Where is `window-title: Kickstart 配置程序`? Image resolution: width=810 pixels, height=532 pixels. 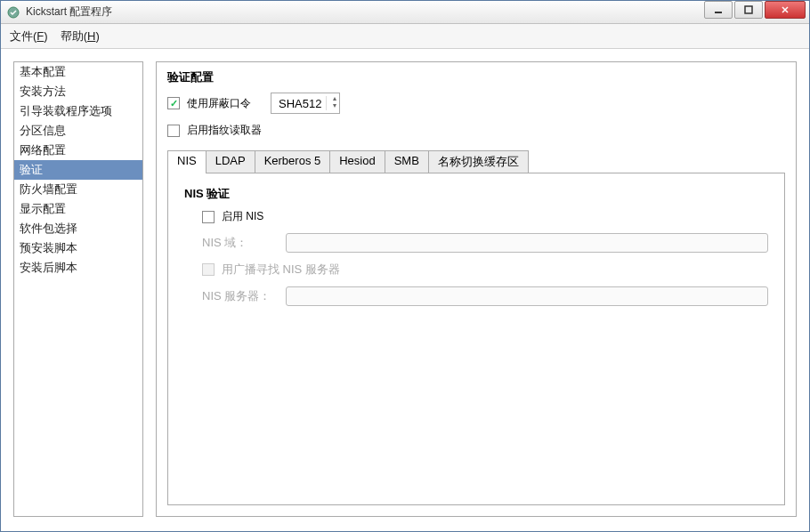 window-title: Kickstart 配置程序 is located at coordinates (69, 12).